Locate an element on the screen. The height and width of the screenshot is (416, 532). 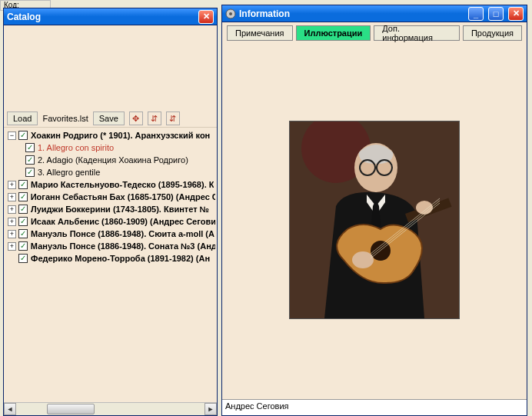
tree-item-label: Исаак Альбенис (1860-1909) (Андрес Сегов… is located at coordinates (123, 221).